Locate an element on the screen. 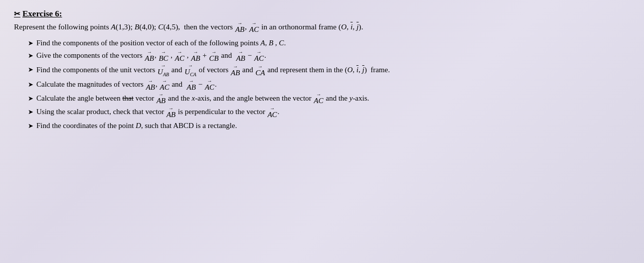  list-item-3: ➤ Find the components of the unit vector… is located at coordinates (328, 71).